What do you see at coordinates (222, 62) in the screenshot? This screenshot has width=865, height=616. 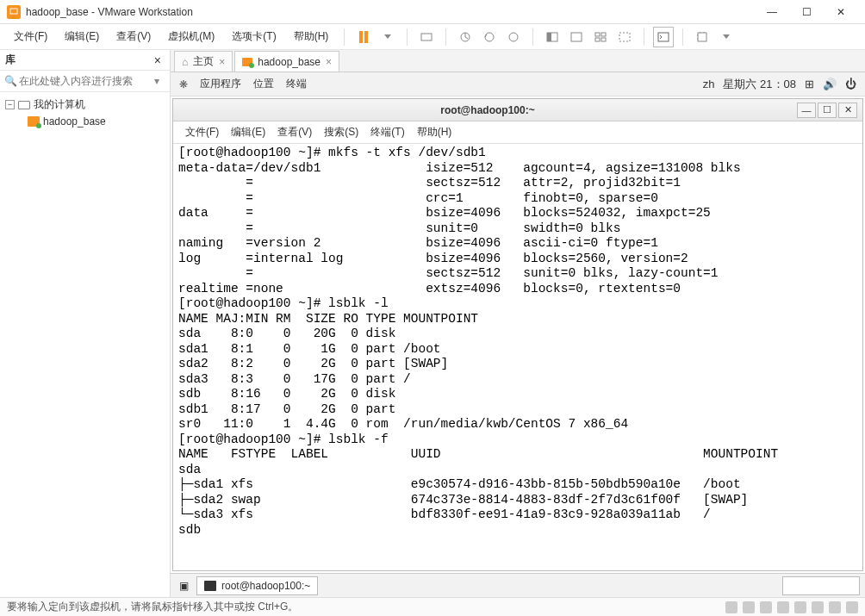 I see `tab-home-close: ×` at bounding box center [222, 62].